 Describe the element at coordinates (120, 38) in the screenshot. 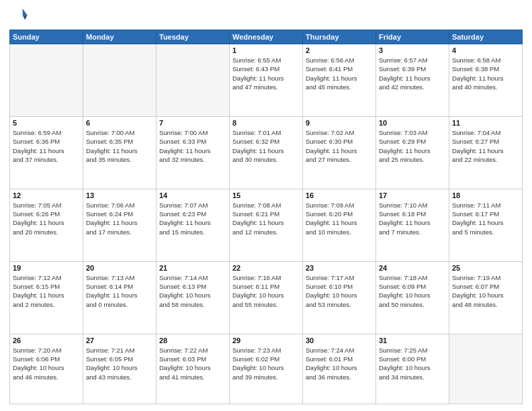

I see `day-header-monday: Monday` at that location.